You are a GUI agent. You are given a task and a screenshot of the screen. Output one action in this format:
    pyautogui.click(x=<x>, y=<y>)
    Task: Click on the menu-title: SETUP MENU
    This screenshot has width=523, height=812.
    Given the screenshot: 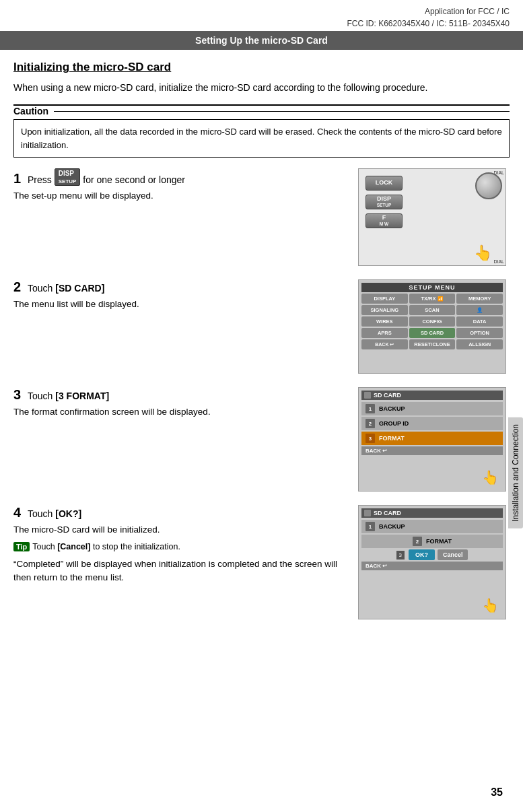 What is the action you would take?
    pyautogui.click(x=432, y=287)
    